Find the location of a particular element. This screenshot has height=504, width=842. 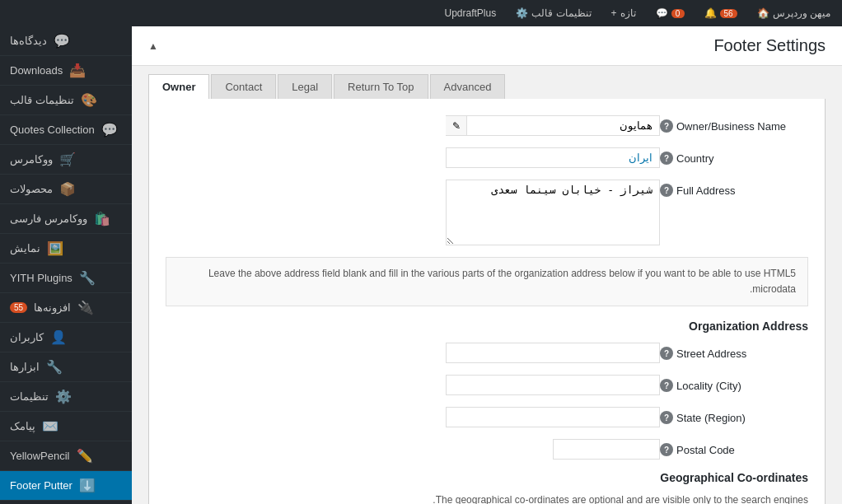

tab-legal: Legal is located at coordinates (305, 86).